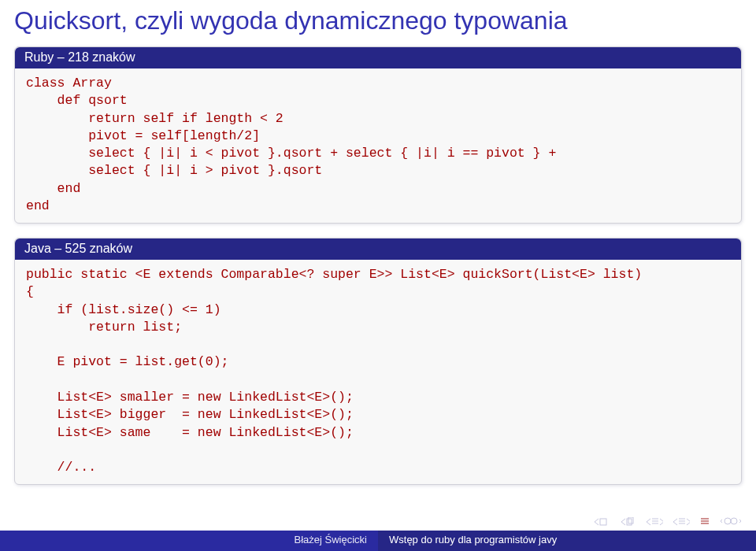 The image size is (756, 551). What do you see at coordinates (667, 521) in the screenshot?
I see `beamer-nav-icons` at bounding box center [667, 521].